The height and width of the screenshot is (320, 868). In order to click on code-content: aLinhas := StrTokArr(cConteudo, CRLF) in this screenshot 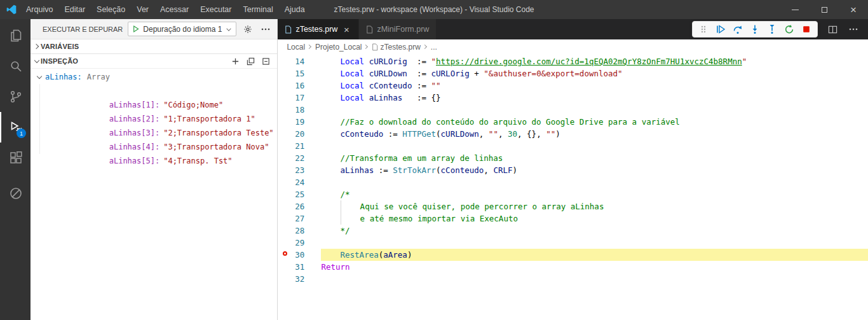, I will do `click(595, 170)`.